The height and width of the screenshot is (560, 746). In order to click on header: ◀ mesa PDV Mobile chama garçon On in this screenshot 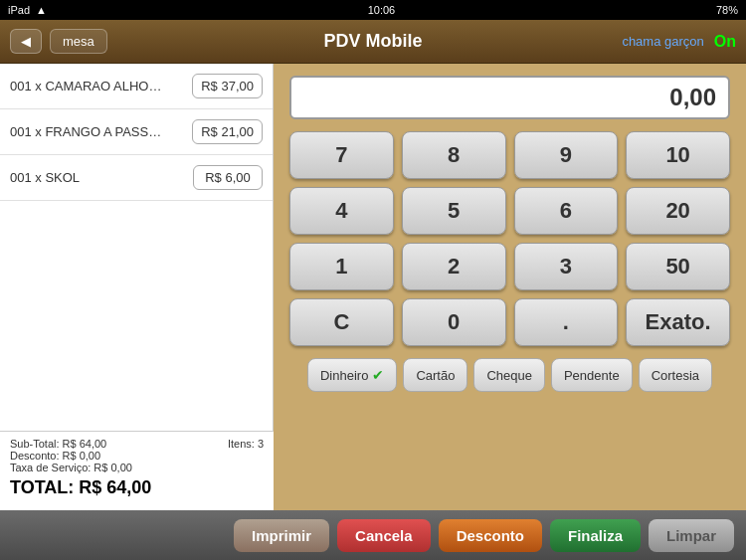, I will do `click(373, 42)`.